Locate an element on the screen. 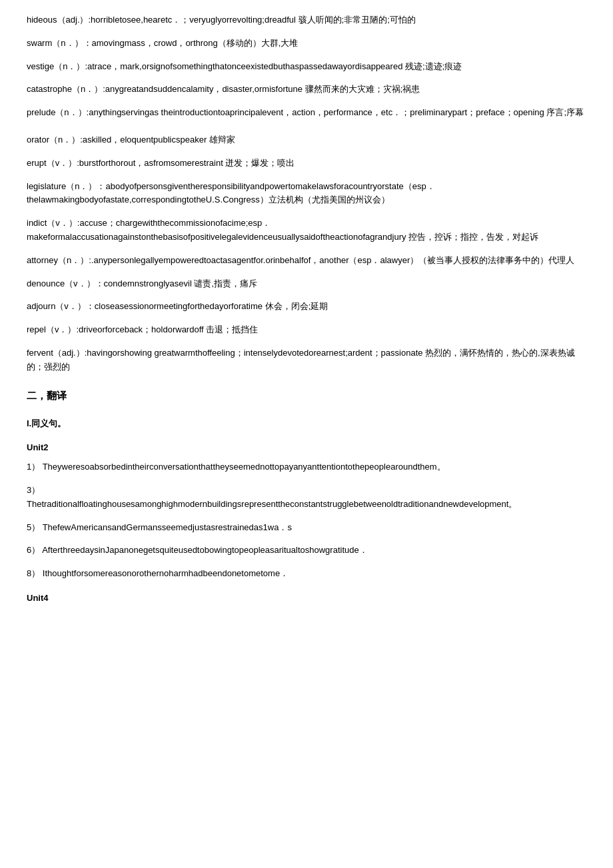 The image size is (613, 868). entry-indict-text: indict（v．）:accuse；chargewiththecommissio… is located at coordinates (283, 230).